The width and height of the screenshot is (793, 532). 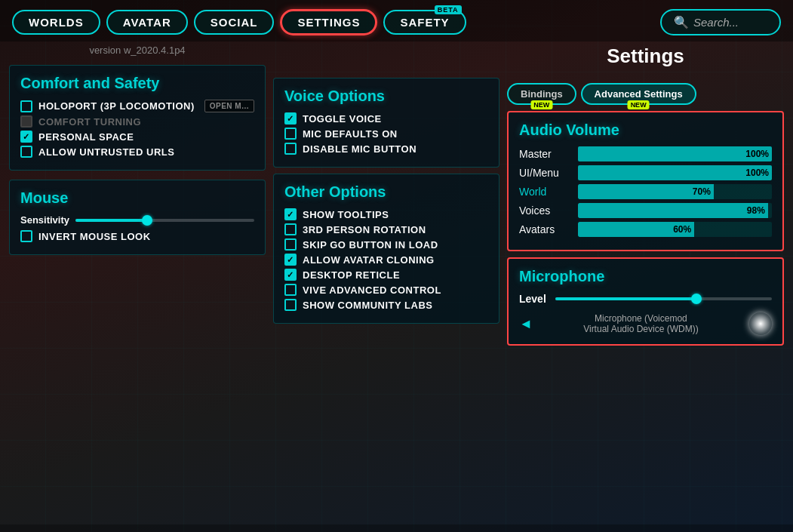 What do you see at coordinates (546, 211) in the screenshot?
I see `audio-voices-label: Voices` at bounding box center [546, 211].